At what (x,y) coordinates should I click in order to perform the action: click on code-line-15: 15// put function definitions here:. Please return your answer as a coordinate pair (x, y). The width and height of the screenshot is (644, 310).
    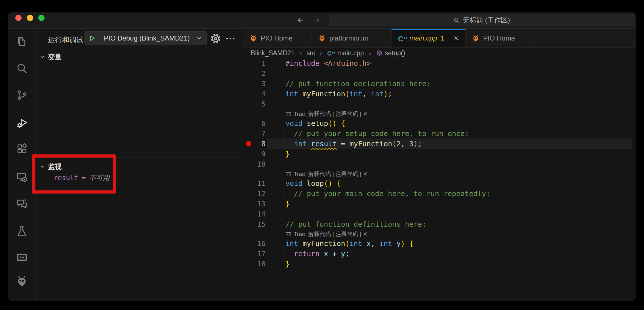
    Looking at the image, I should click on (439, 224).